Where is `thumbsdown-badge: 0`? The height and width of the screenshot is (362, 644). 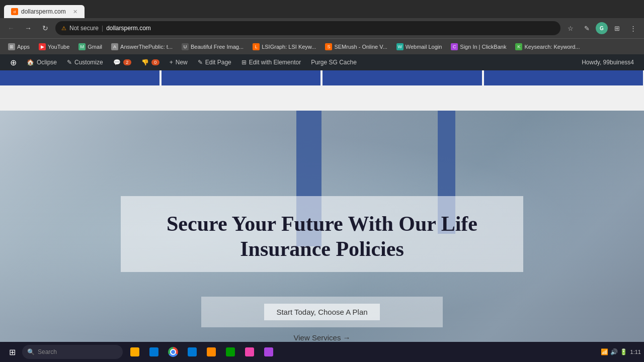 thumbsdown-badge: 0 is located at coordinates (155, 62).